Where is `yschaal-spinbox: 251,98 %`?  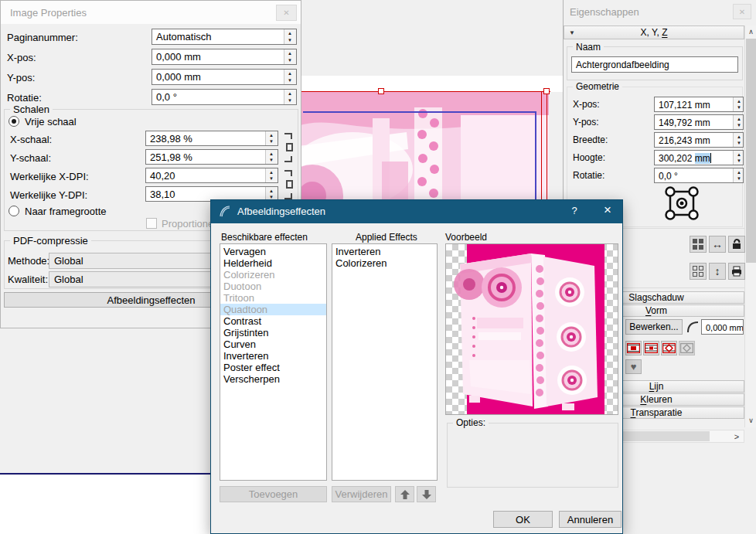
yschaal-spinbox: 251,98 % is located at coordinates (212, 157).